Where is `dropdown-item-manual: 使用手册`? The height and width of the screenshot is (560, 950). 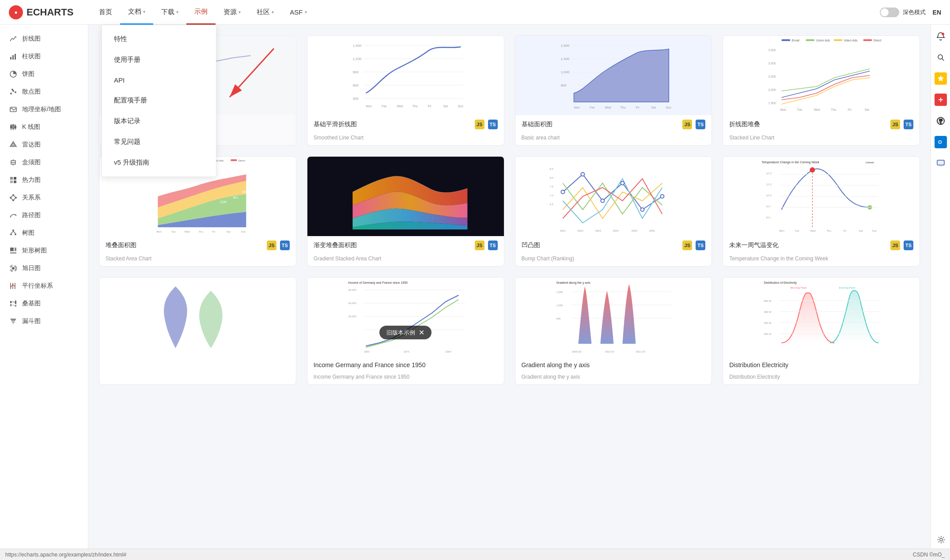
dropdown-item-manual: 使用手册 is located at coordinates (159, 60).